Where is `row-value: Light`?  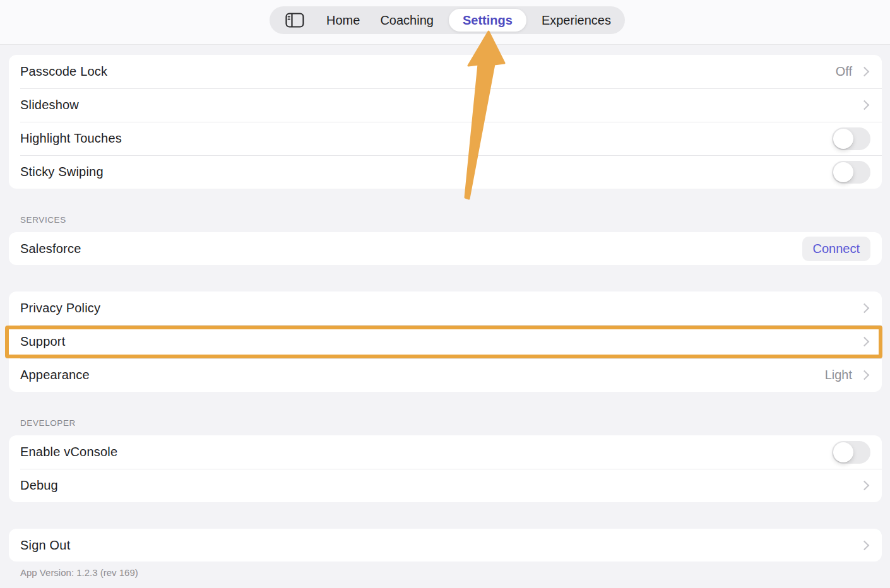
row-value: Light is located at coordinates (838, 375).